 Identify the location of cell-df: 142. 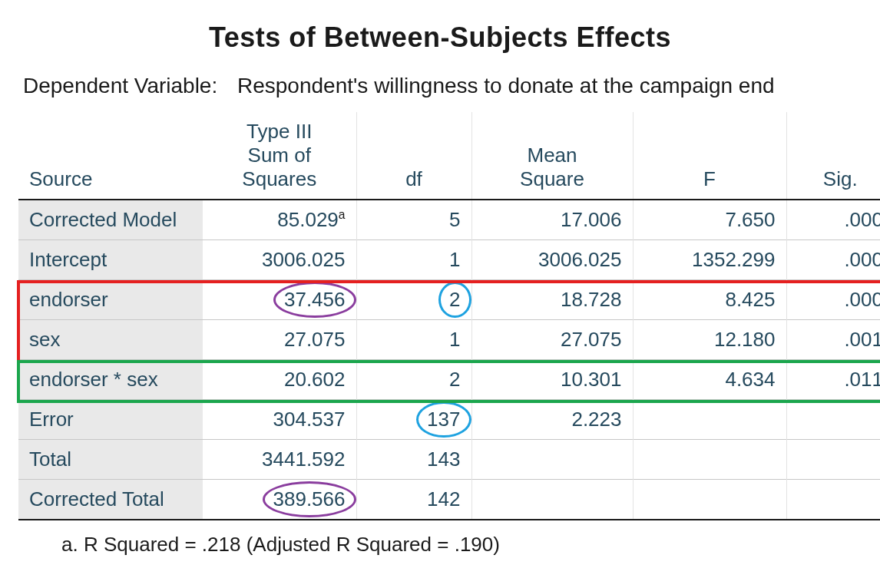
(414, 500).